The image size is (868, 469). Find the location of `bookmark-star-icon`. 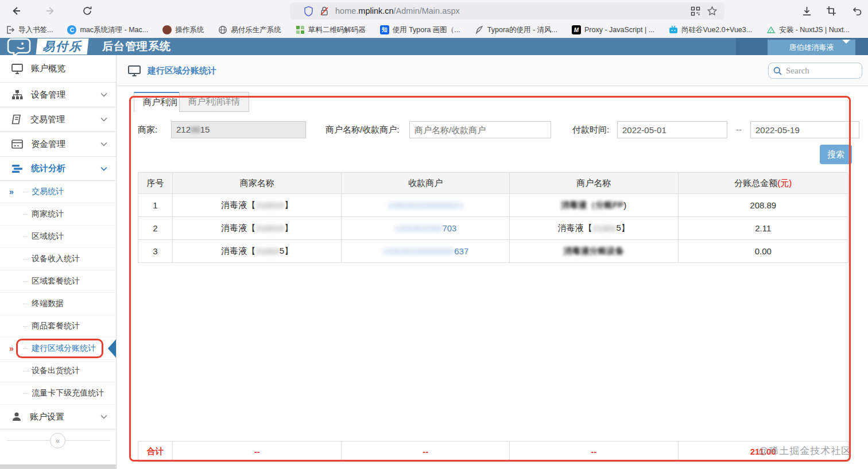

bookmark-star-icon is located at coordinates (712, 11).